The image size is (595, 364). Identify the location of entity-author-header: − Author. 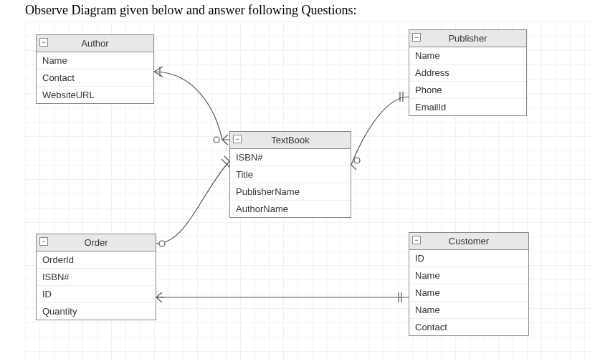
(95, 44).